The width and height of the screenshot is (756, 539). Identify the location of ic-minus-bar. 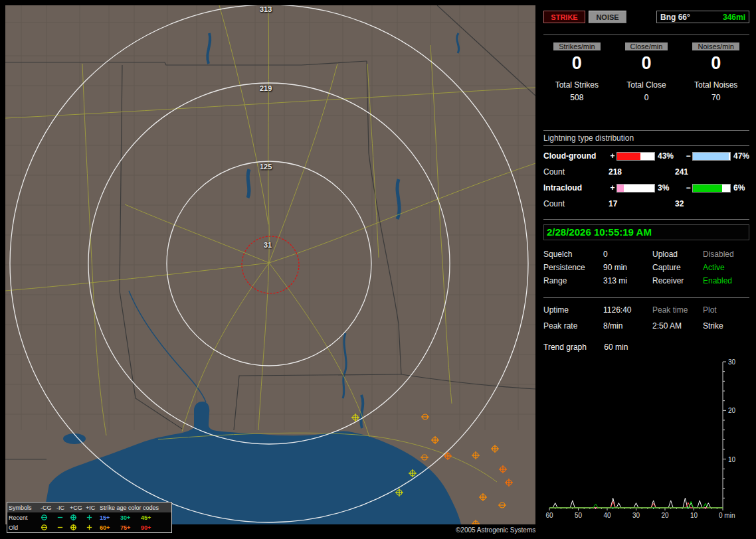
(711, 189).